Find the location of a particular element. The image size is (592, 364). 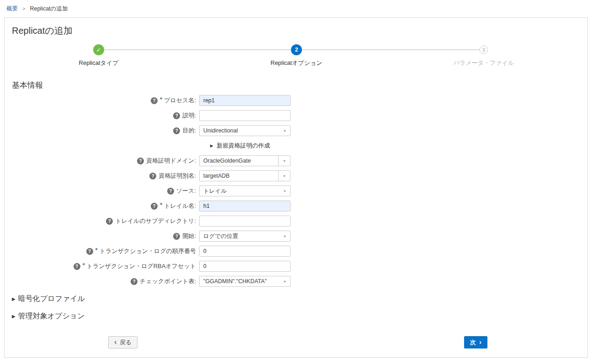

form-row-source: ?ソース:トレイル▼ is located at coordinates (296, 191).